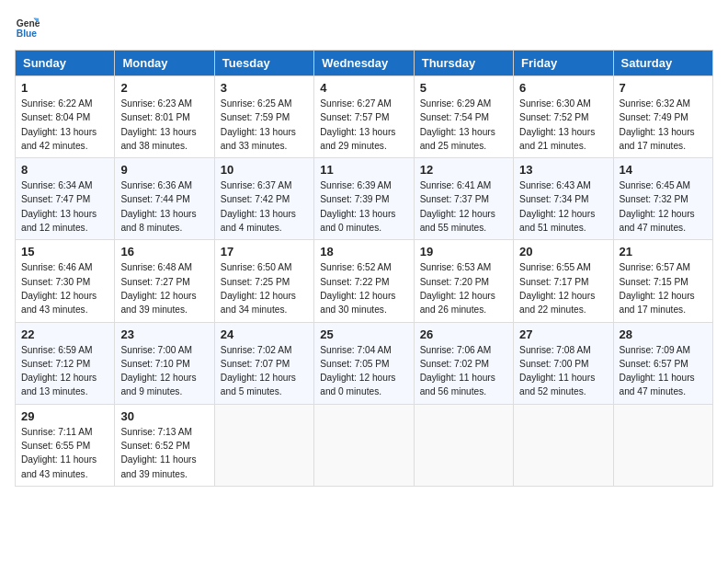 This screenshot has height=563, width=728. Describe the element at coordinates (364, 445) in the screenshot. I see `calendar-week-row: 29 Sunrise: 7:11 AMSunset: 6:55 PMDaylig…` at that location.